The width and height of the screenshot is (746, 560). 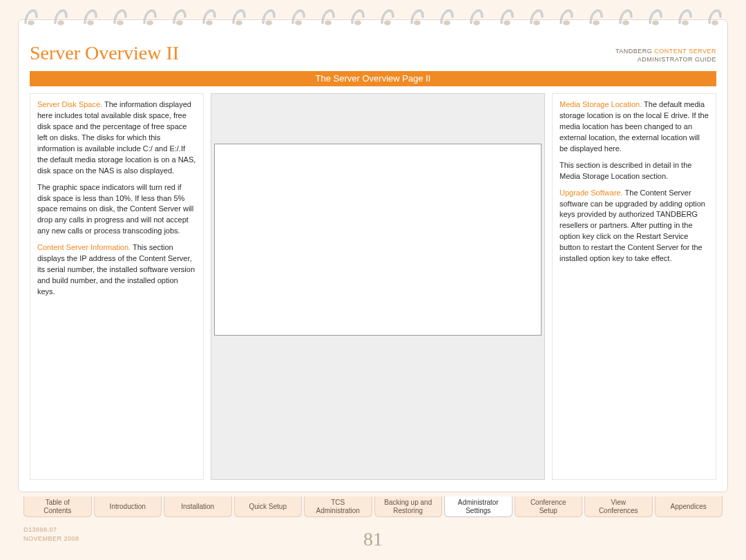 What do you see at coordinates (666, 59) in the screenshot?
I see `brand-subtitle: ADMINISTRATOR GUIDE` at bounding box center [666, 59].